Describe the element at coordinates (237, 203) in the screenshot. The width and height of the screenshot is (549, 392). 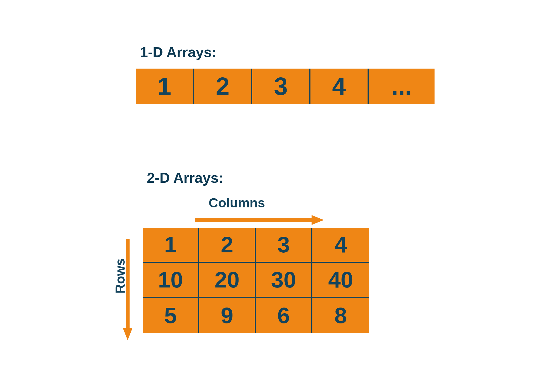
I see `columns-label: Columns` at that location.